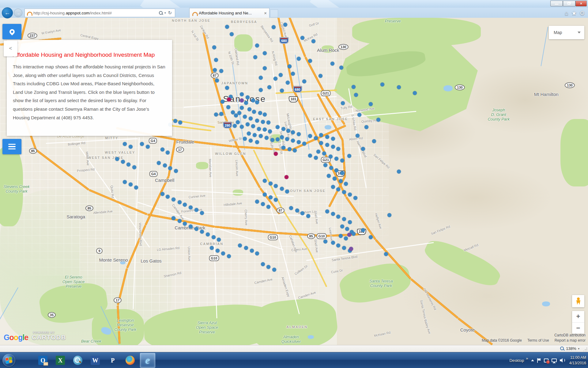  Describe the element at coordinates (579, 349) in the screenshot. I see `zoom-caret-icon: ▾` at that location.